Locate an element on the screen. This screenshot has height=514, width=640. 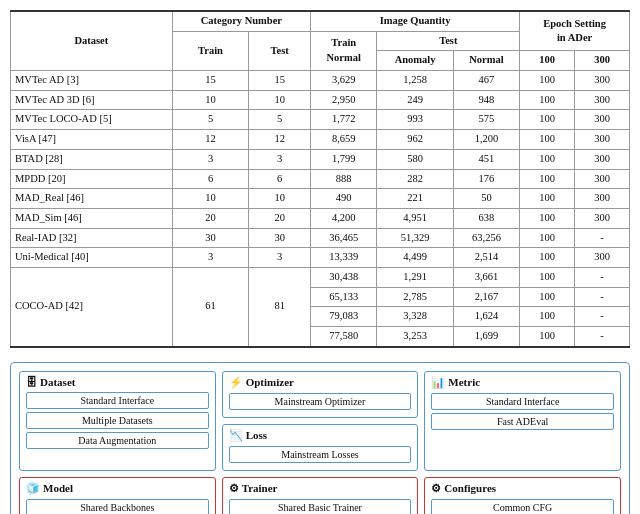
col-category-number: Category Number is located at coordinates (241, 21).